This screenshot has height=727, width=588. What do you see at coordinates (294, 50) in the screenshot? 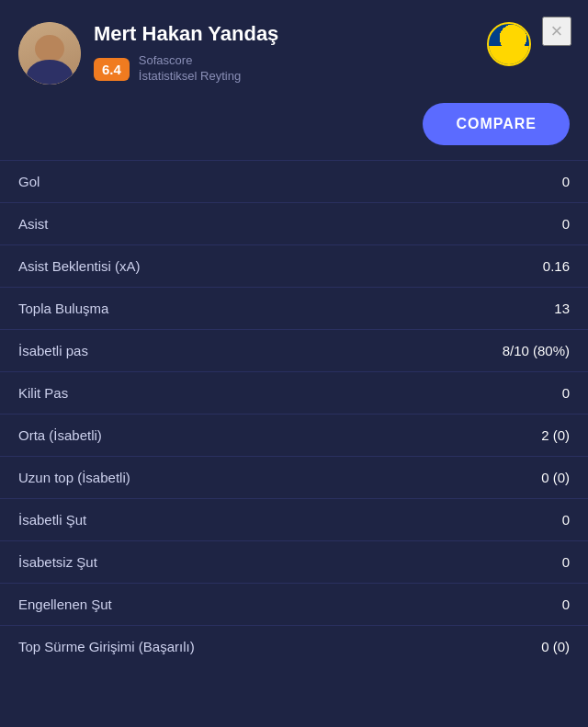
I see `player-header: × Mert Hakan Yandaş 6.4 Sofascore İstati…` at bounding box center [294, 50].